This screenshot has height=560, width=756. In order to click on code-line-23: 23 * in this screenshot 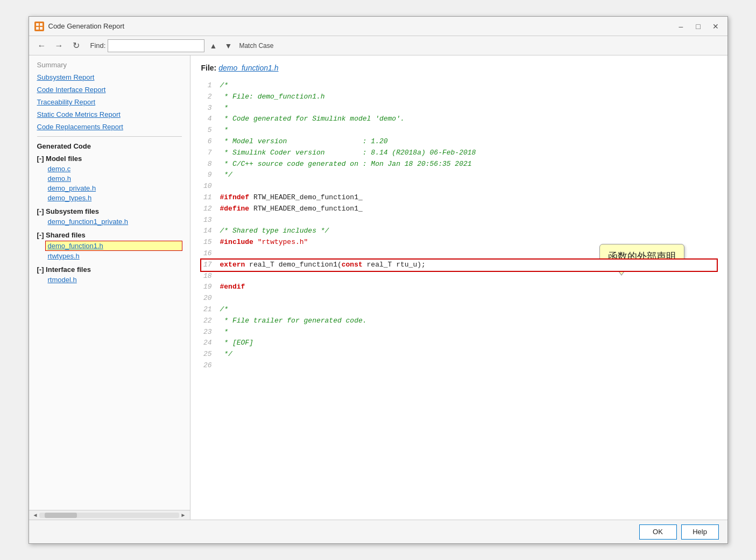, I will do `click(459, 333)`.